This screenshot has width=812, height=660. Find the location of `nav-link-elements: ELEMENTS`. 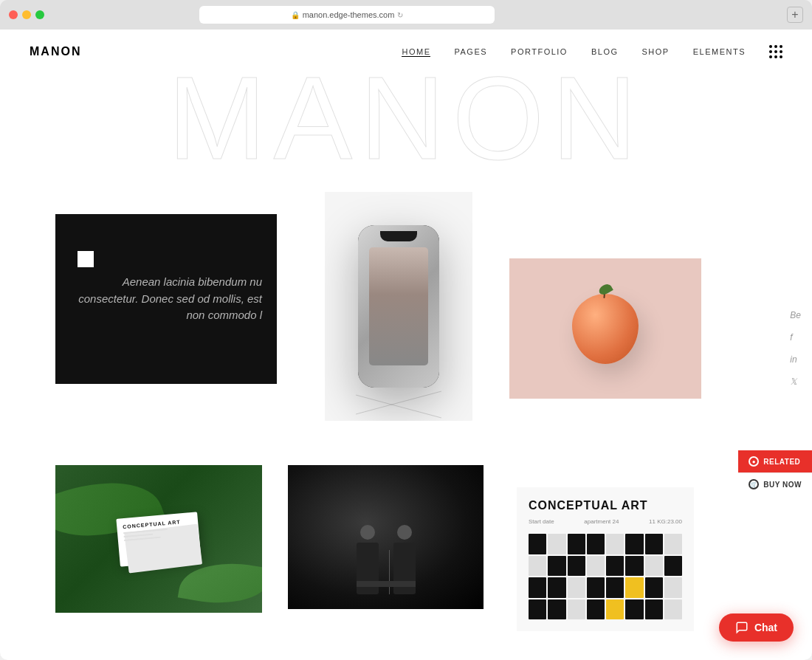

nav-link-elements: ELEMENTS is located at coordinates (719, 52).